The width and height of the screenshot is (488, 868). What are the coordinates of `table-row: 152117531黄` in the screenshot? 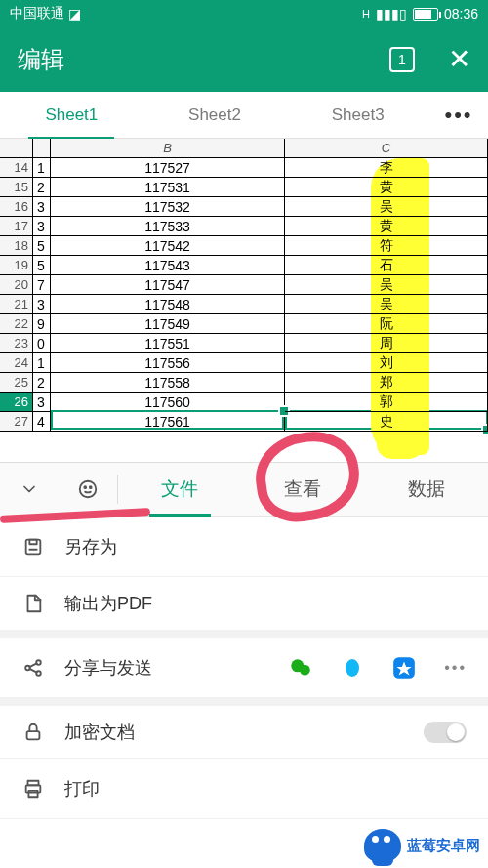 It's located at (244, 187).